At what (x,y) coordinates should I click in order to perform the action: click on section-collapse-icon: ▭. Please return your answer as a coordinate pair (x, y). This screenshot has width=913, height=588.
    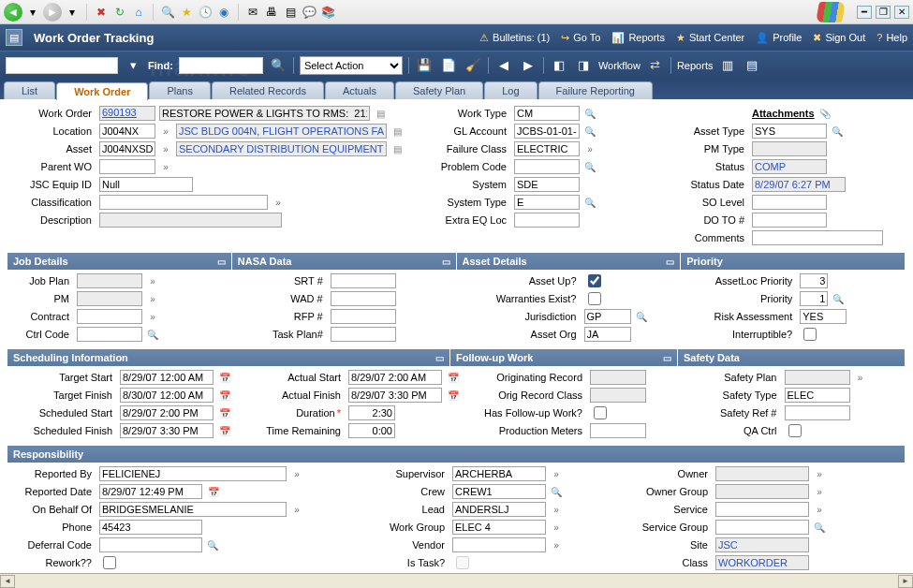
    Looking at the image, I should click on (670, 262).